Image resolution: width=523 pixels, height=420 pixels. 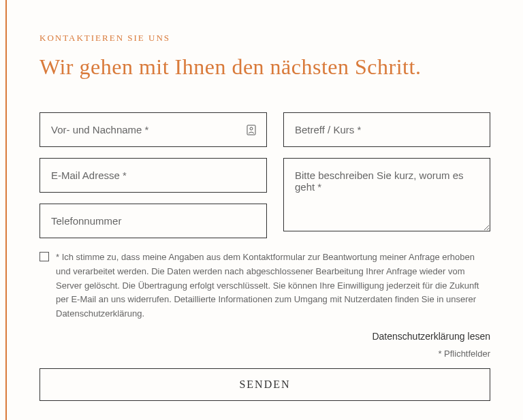 What do you see at coordinates (153, 221) in the screenshot?
I see `phone-input` at bounding box center [153, 221].